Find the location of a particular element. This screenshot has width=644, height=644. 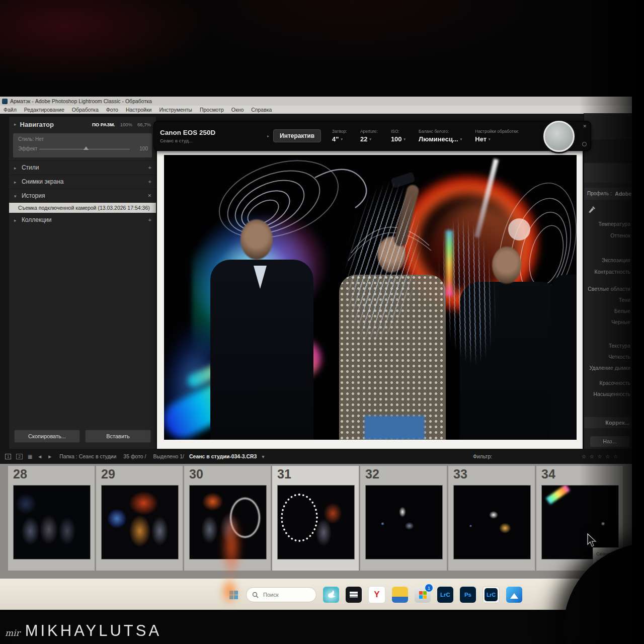

mail-app-icon is located at coordinates (400, 595).